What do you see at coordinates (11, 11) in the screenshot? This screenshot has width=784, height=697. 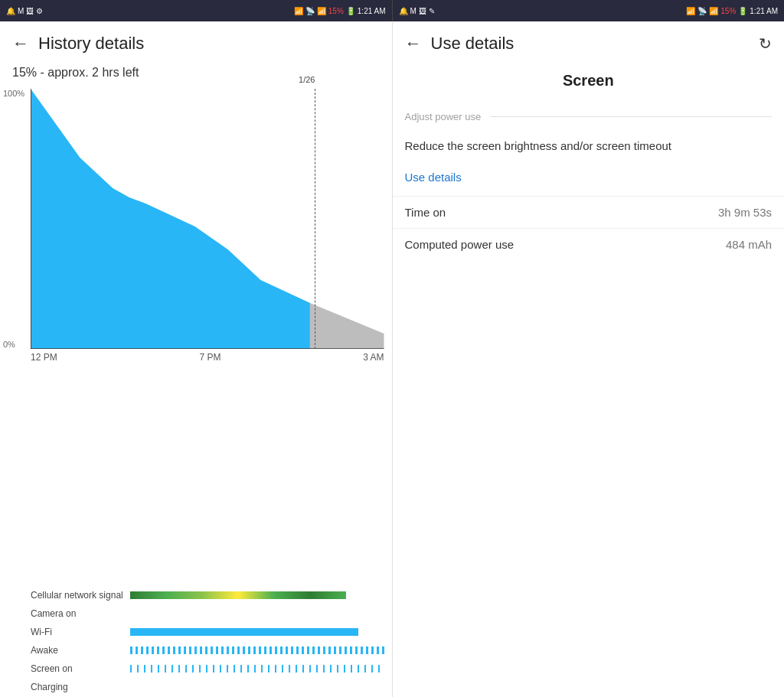 I see `notification-icon: 🔔` at bounding box center [11, 11].